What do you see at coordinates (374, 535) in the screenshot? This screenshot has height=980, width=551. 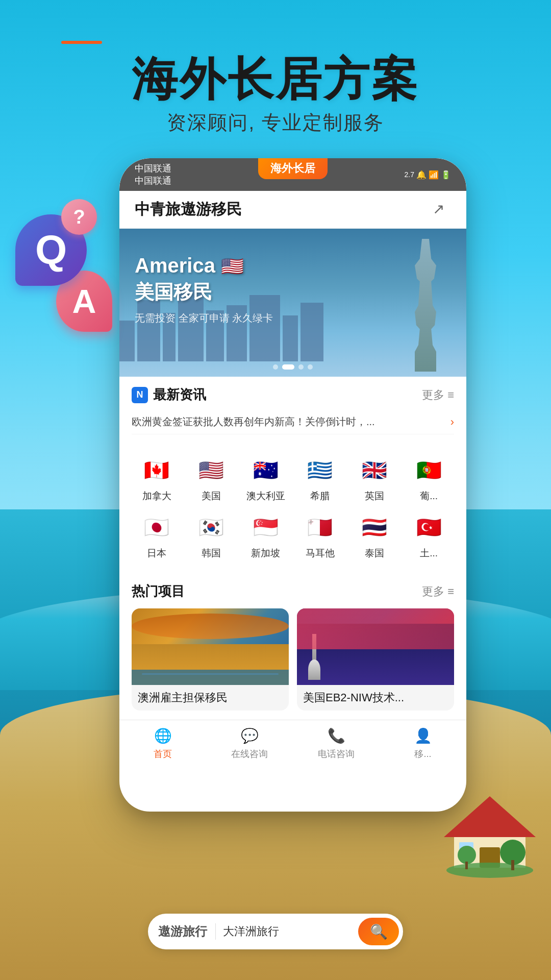 I see `country-item-10: 🇹🇭 泰国` at bounding box center [374, 535].